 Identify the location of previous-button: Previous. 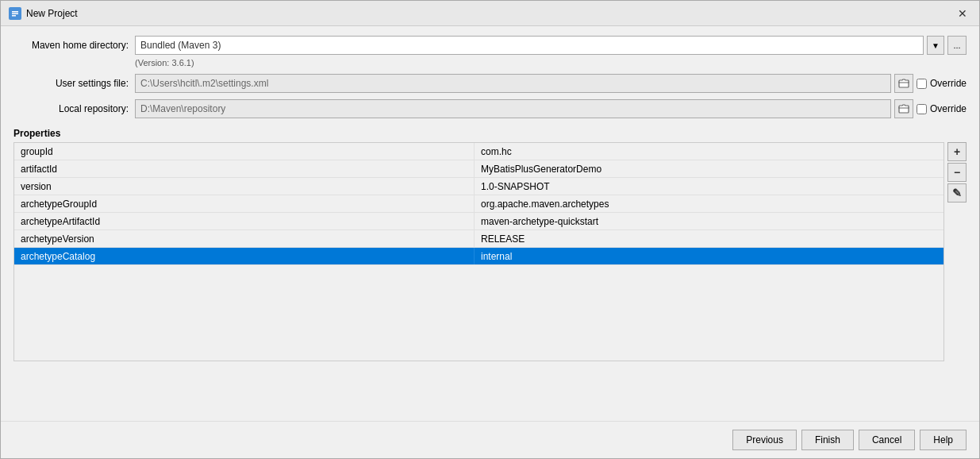
(765, 440).